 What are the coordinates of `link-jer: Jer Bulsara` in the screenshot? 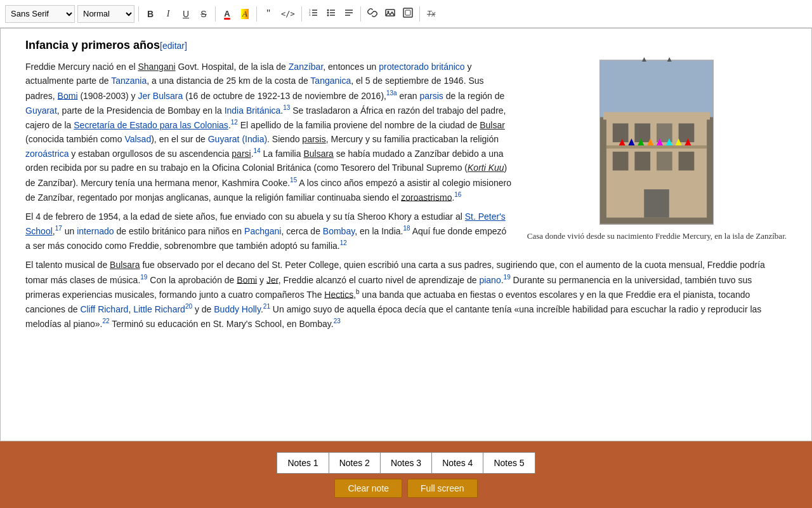 It's located at (160, 95).